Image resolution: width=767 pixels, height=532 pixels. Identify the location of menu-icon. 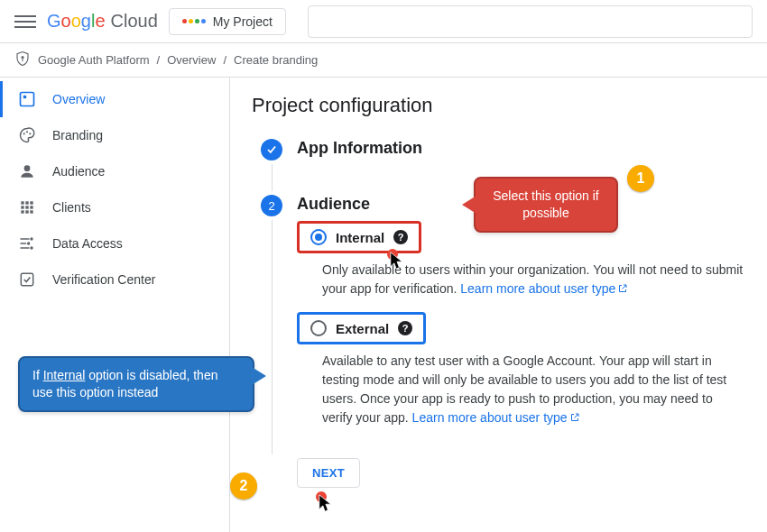
(25, 22).